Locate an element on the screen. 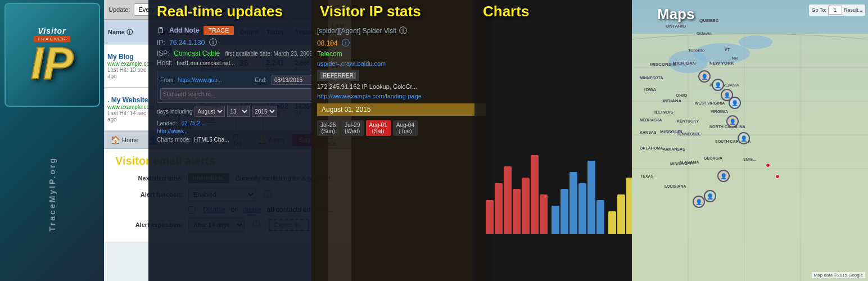 This screenshot has height=281, width=868. date-jul26-label: Jul-26 is located at coordinates (328, 125).